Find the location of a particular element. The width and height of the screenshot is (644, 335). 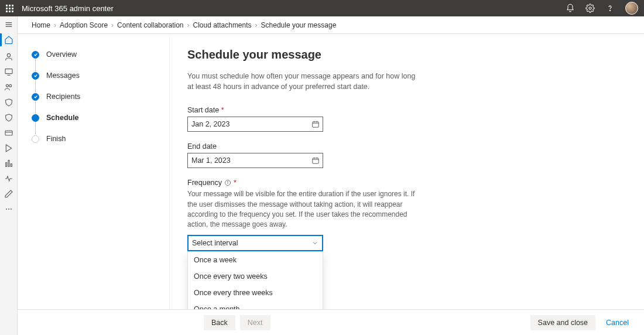

help-icon is located at coordinates (610, 8).